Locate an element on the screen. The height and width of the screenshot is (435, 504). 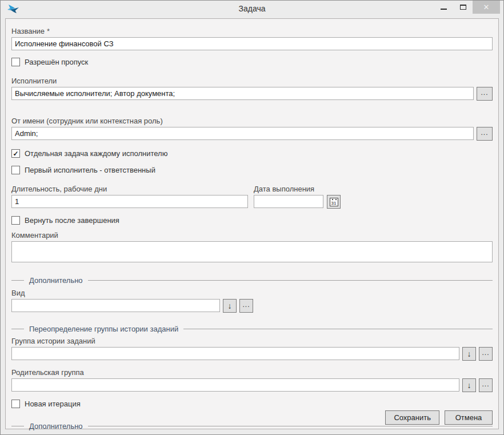
on-behalf-label: От имени (сотрудник или контекстная роль… is located at coordinates (252, 121).